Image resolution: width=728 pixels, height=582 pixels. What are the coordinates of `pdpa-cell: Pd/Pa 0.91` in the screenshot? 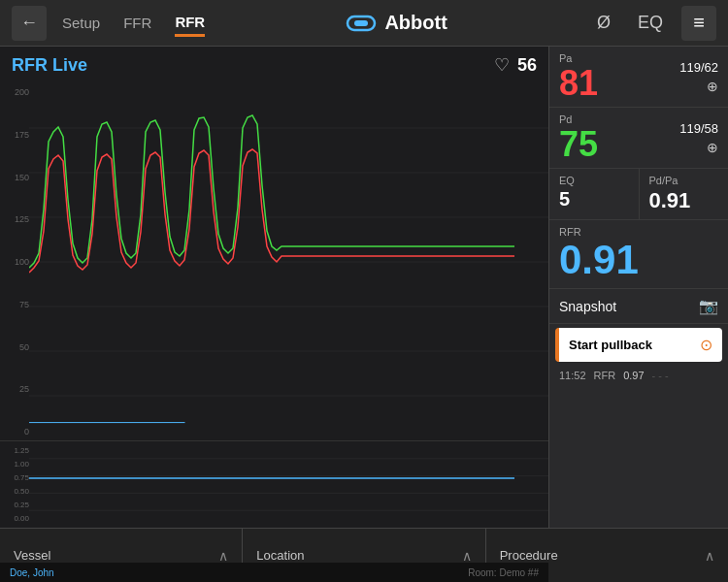 It's located at (684, 194).